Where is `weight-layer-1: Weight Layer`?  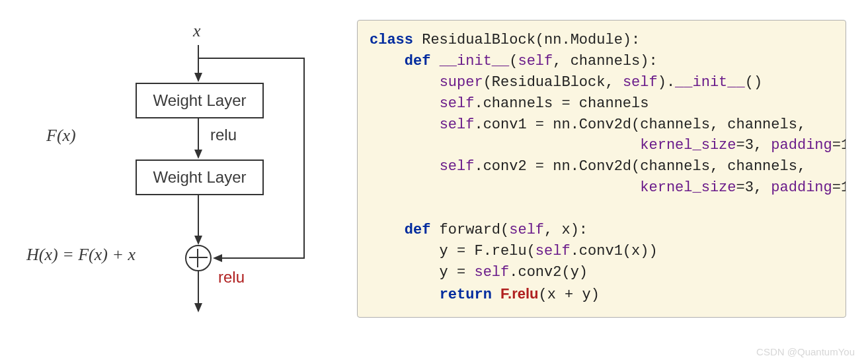
weight-layer-1: Weight Layer is located at coordinates (200, 101).